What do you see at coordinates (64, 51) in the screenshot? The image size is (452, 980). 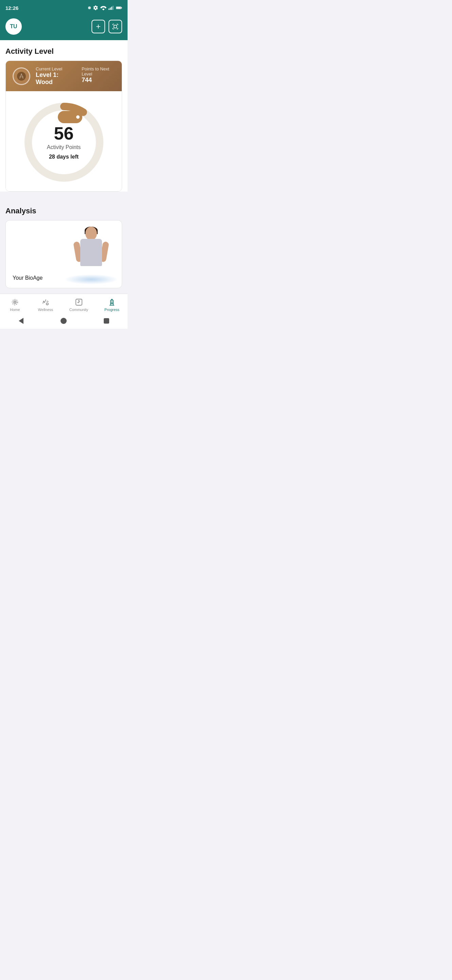 I see `activity-level-title: Activity Level` at bounding box center [64, 51].